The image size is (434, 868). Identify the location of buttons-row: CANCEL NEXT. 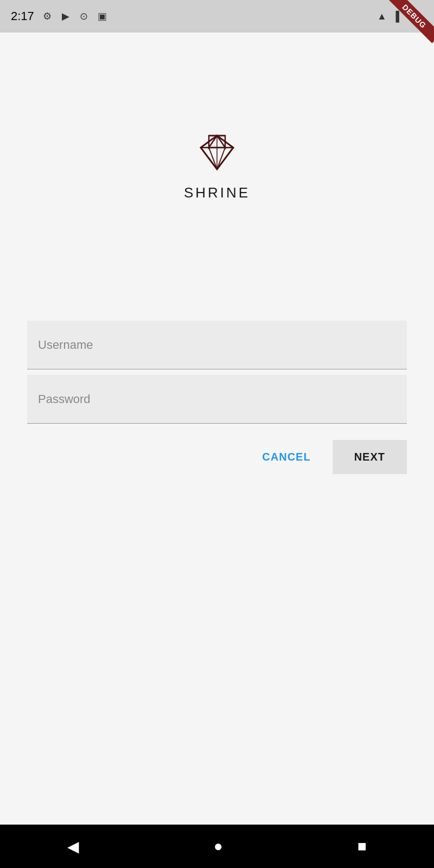
(217, 457).